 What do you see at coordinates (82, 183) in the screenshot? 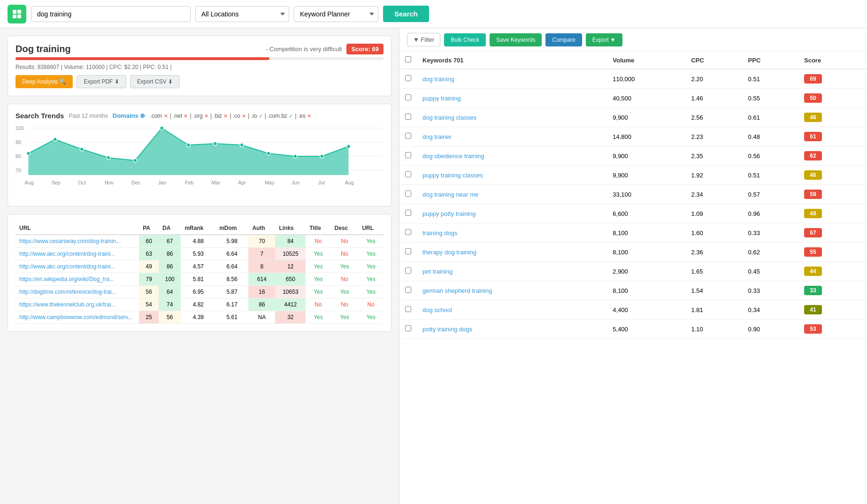
I see `svg-text: Oct` at bounding box center [82, 183].